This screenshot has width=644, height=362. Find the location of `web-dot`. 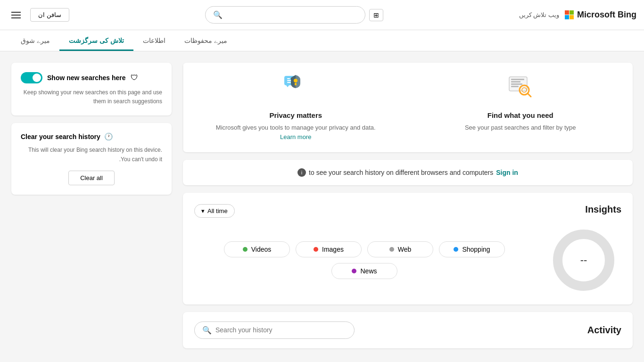

web-dot is located at coordinates (392, 249).